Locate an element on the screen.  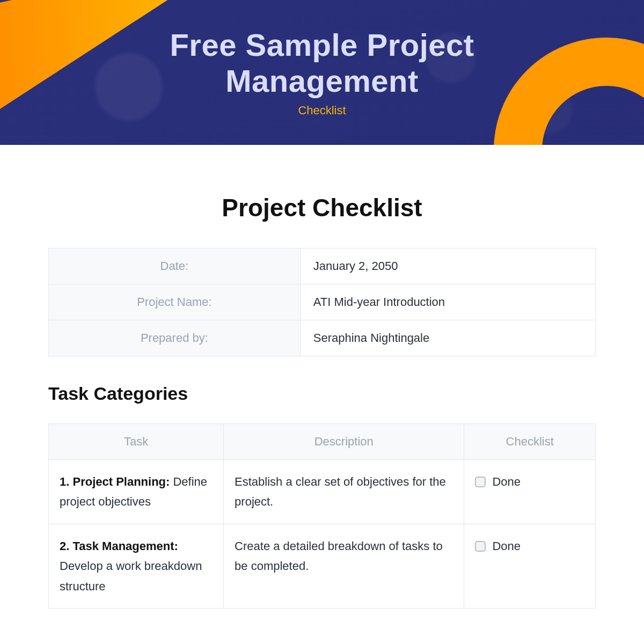
task-categories-heading: Task Categories is located at coordinates (322, 394).